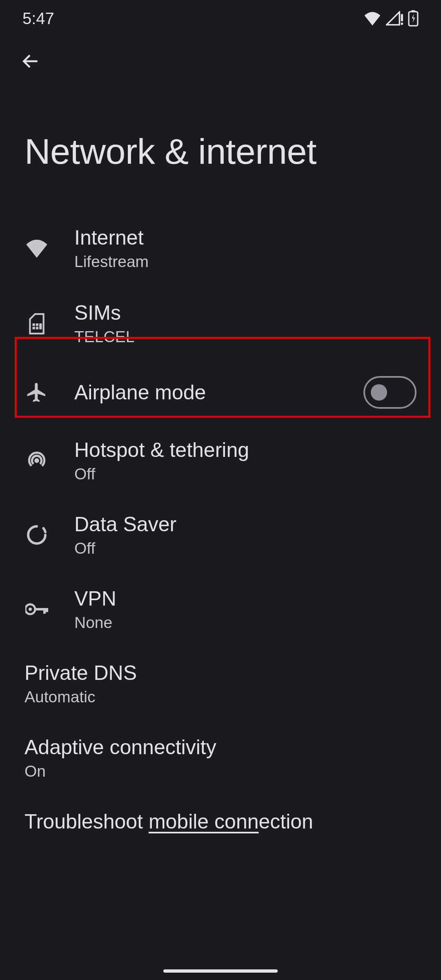  I want to click on back-button, so click(31, 61).